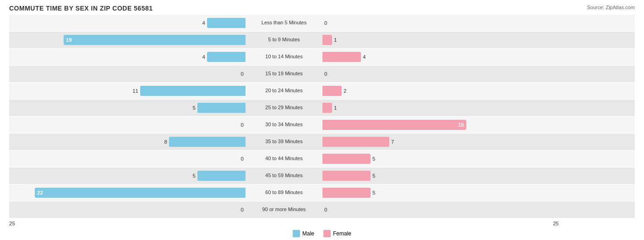 This screenshot has height=240, width=644. I want to click on male-bar: 4, so click(226, 23).